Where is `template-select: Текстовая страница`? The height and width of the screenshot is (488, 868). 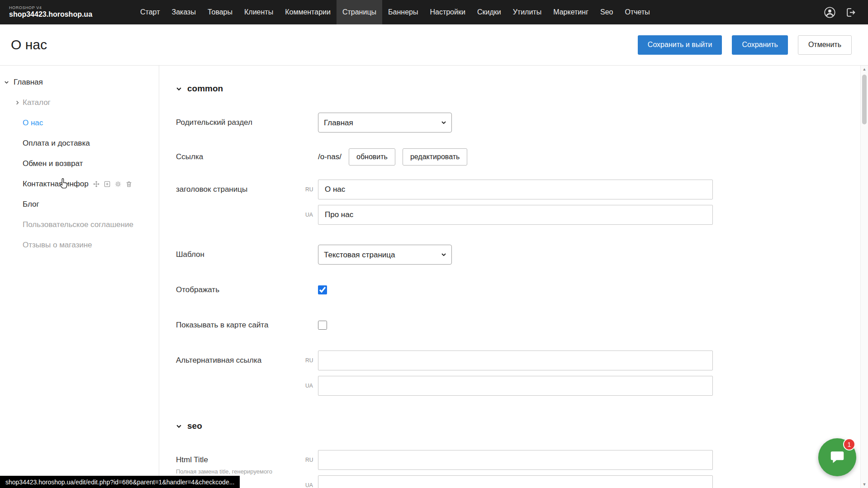
template-select: Текстовая страница is located at coordinates (385, 255).